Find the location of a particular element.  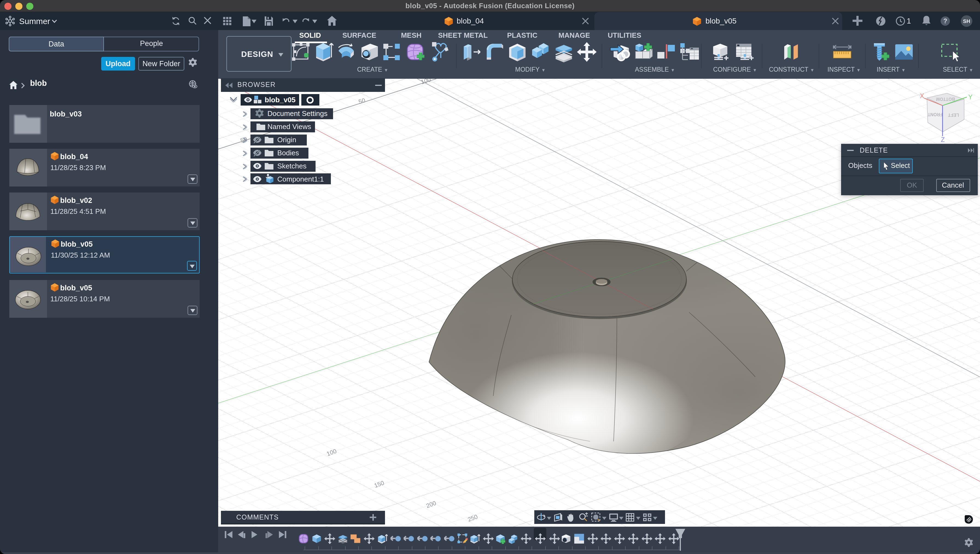

svg-text: 250 is located at coordinates (473, 518).